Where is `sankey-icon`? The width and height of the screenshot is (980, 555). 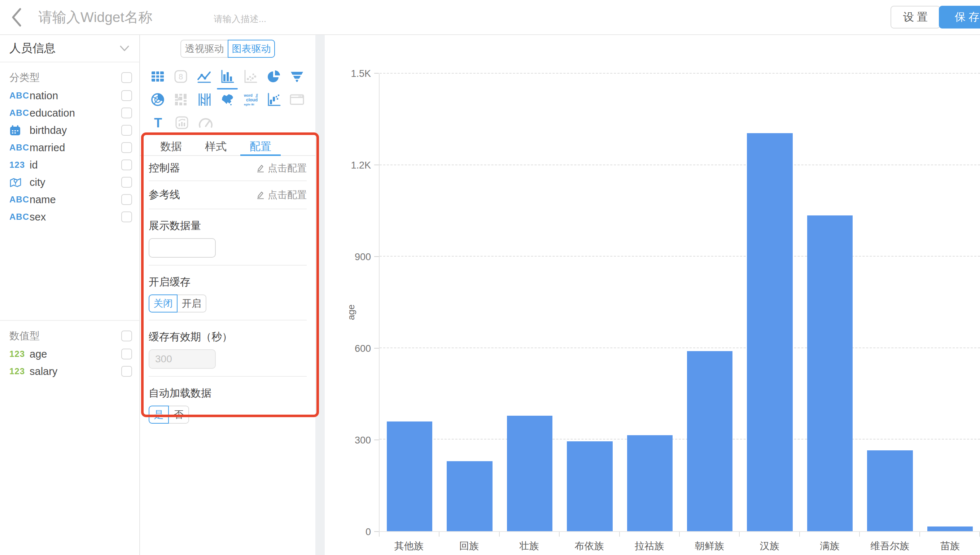 sankey-icon is located at coordinates (181, 100).